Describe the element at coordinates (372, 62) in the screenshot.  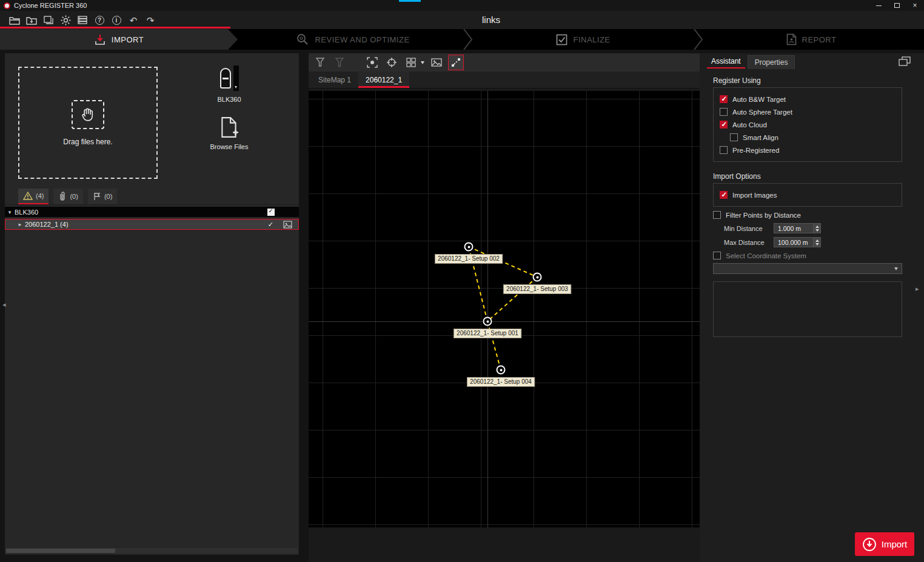
I see `auto-cloud-tool` at that location.